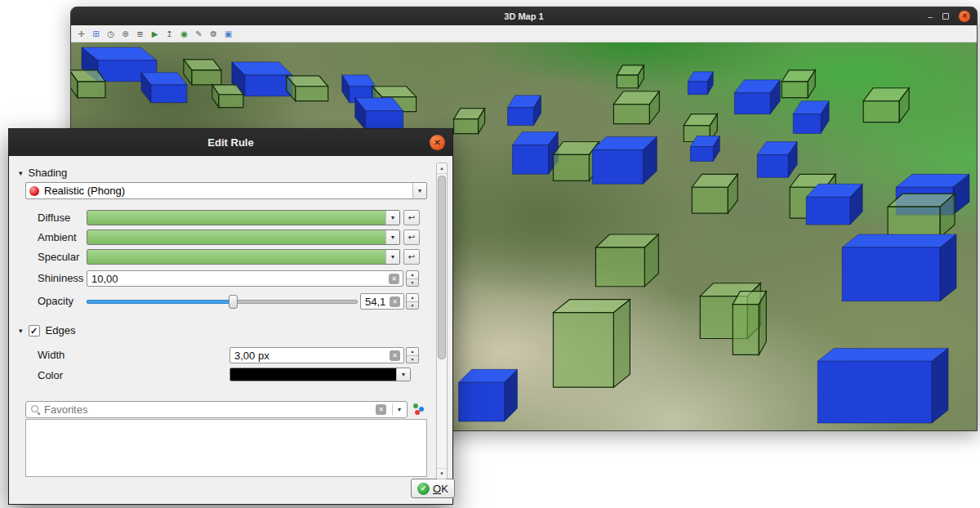 The image size is (980, 508). What do you see at coordinates (34, 331) in the screenshot?
I see `edges-checkbox: ✓` at bounding box center [34, 331].